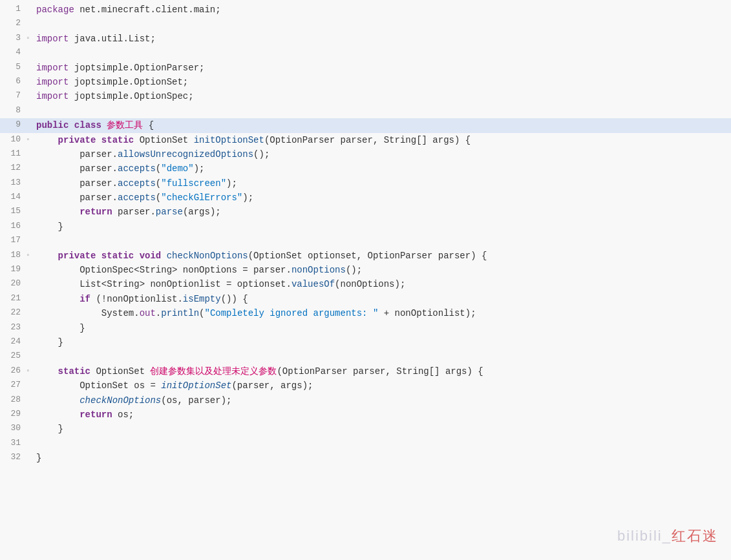 Image resolution: width=731 pixels, height=560 pixels. Describe the element at coordinates (13, 39) in the screenshot. I see `line-number: 3` at that location.